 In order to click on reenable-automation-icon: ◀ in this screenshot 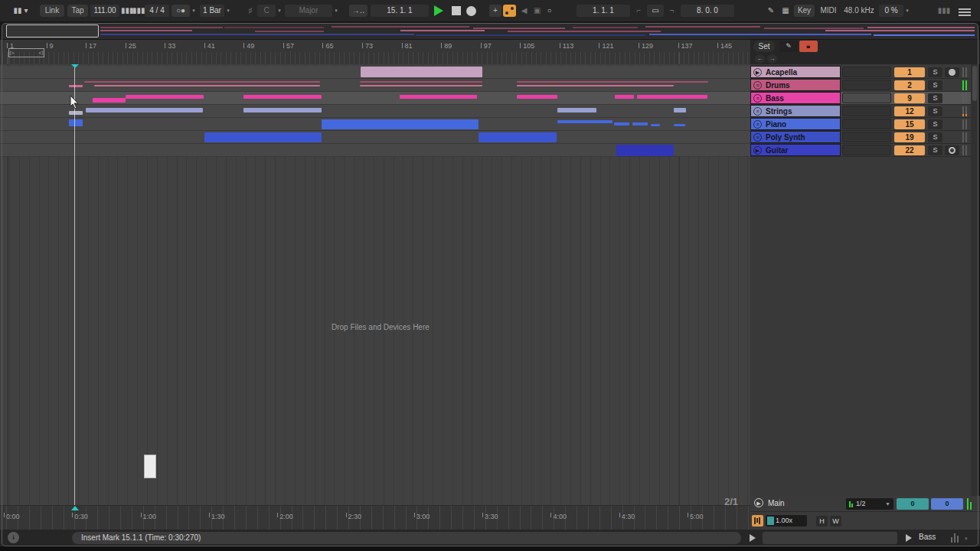, I will do `click(524, 11)`.